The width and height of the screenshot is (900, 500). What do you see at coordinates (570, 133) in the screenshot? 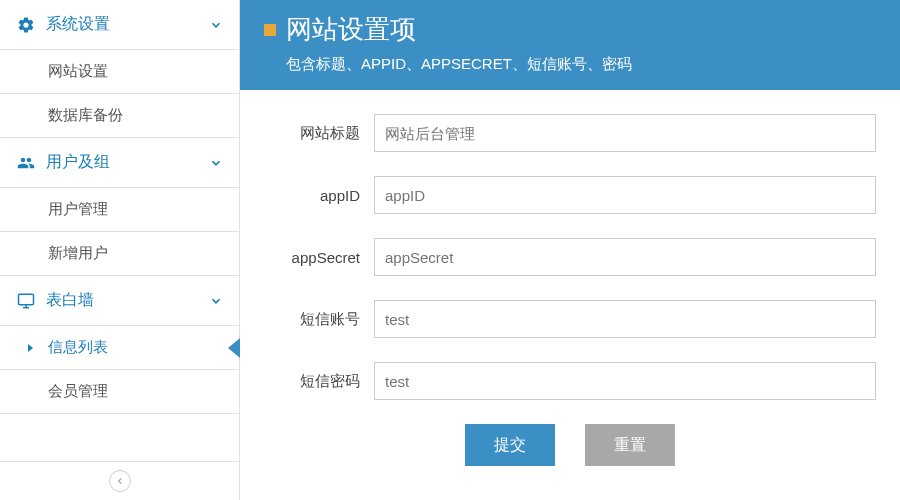
I see `form-row-title: 网站标题` at bounding box center [570, 133].